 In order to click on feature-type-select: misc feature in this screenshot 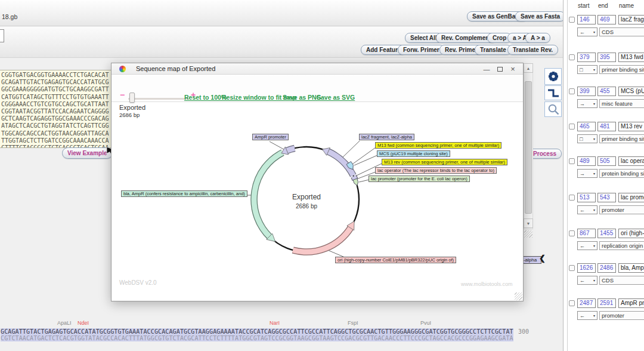, I will do `click(621, 104)`.